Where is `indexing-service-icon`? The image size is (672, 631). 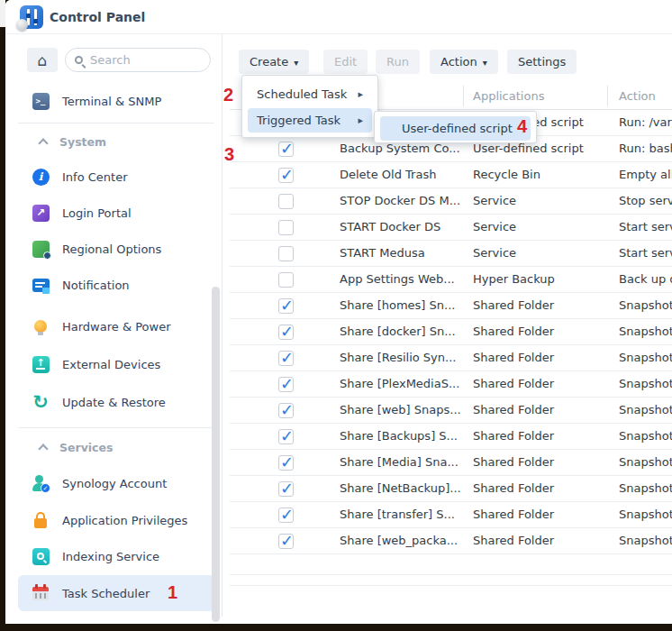 indexing-service-icon is located at coordinates (41, 556).